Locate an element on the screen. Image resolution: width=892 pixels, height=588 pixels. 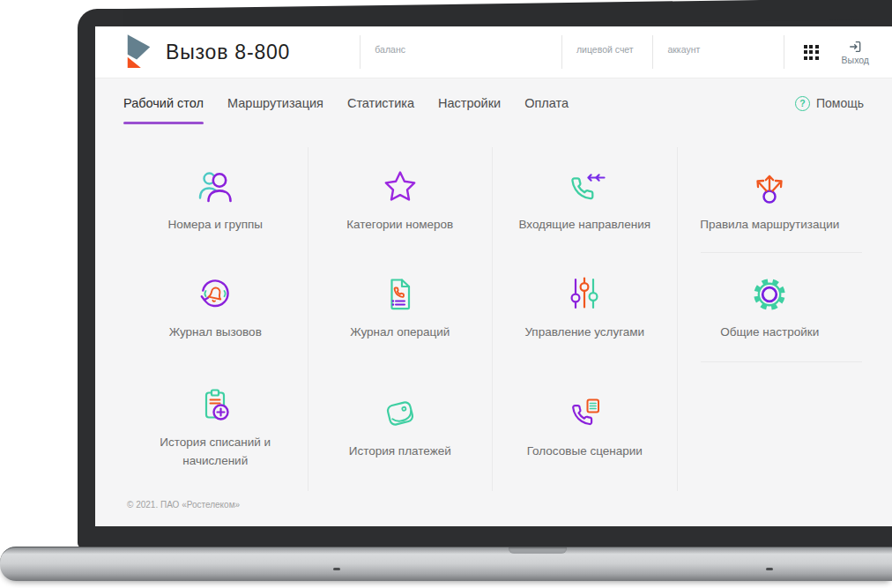
logout-label: Выход is located at coordinates (855, 60).